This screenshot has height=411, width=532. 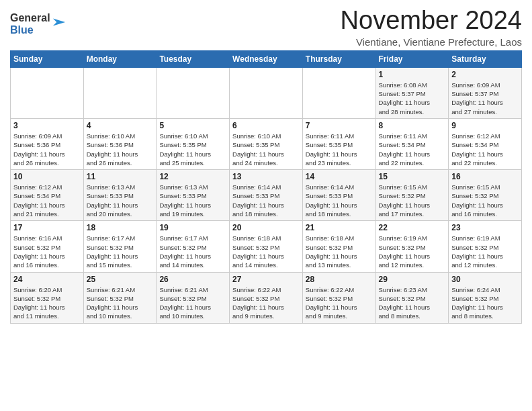 I want to click on column-header-saturday: Saturday, so click(x=485, y=59).